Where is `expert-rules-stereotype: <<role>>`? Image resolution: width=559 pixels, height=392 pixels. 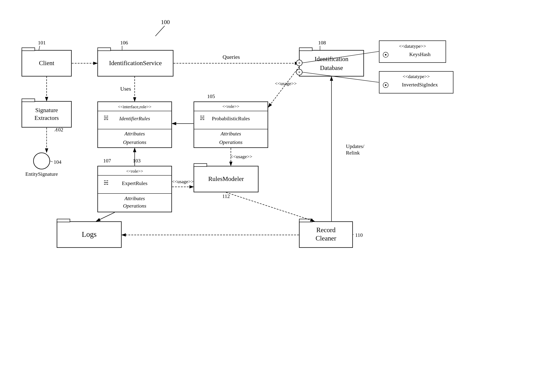
expert-rules-stereotype: <<role>> is located at coordinates (134, 171).